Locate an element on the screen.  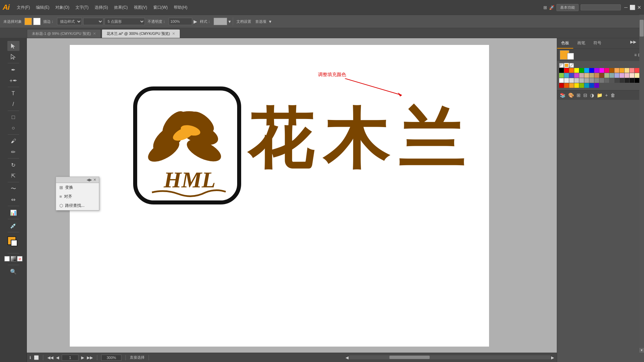
maximize-btn: ⬜ is located at coordinates (633, 7).